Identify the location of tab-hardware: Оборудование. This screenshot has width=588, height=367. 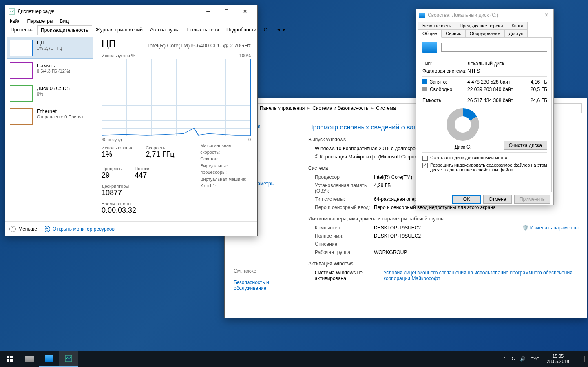
(485, 33).